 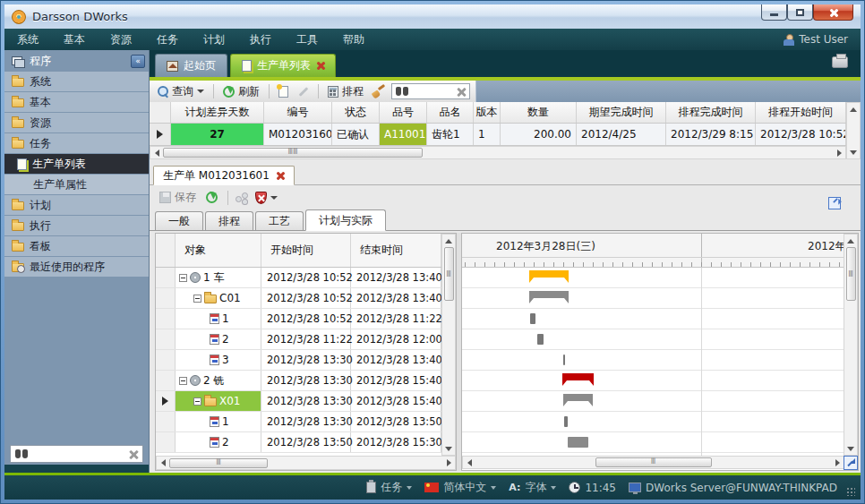 What do you see at coordinates (835, 203) in the screenshot?
I see `popout-icon` at bounding box center [835, 203].